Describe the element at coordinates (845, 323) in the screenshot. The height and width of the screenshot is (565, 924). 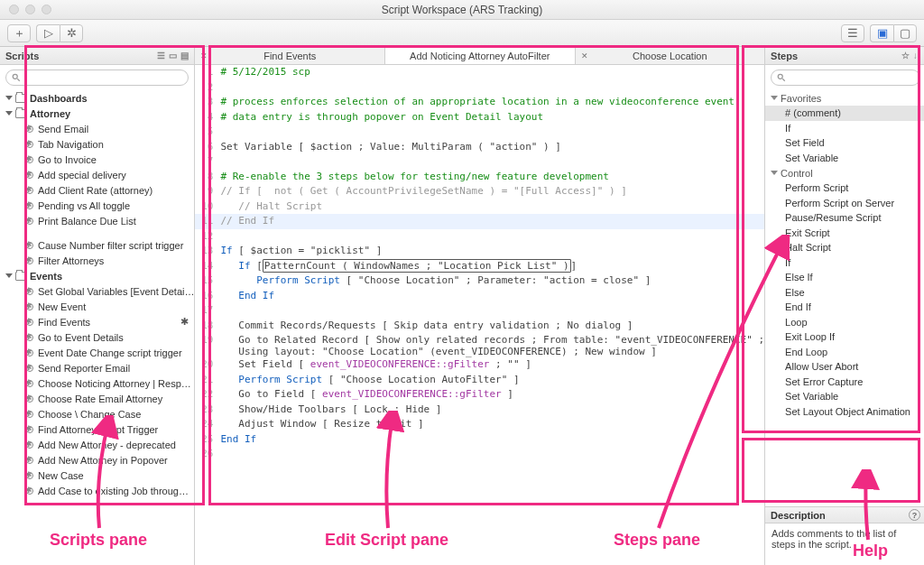
I see `step-item: Loop` at that location.